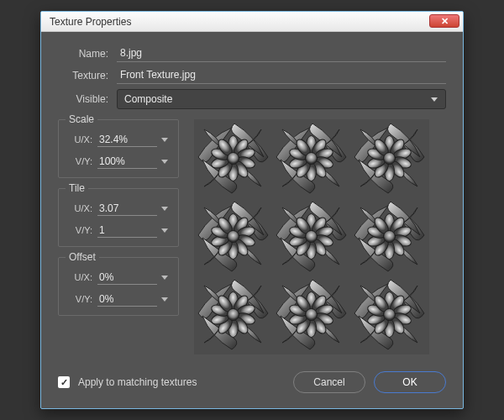  Describe the element at coordinates (148, 99) in the screenshot. I see `visible-value: Composite` at that location.